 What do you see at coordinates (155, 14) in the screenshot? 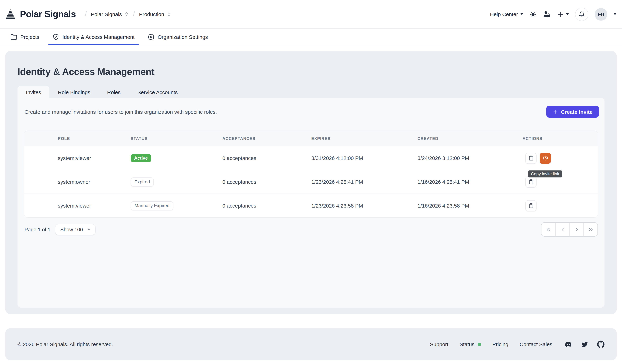
I see `project-selector: Production` at bounding box center [155, 14].